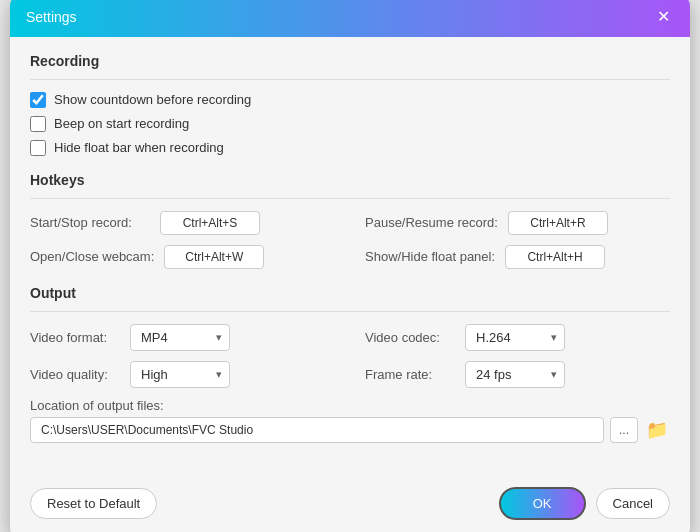 This screenshot has height=532, width=700. What do you see at coordinates (152, 100) in the screenshot?
I see `countdown-label: Show countdown before recording` at bounding box center [152, 100].